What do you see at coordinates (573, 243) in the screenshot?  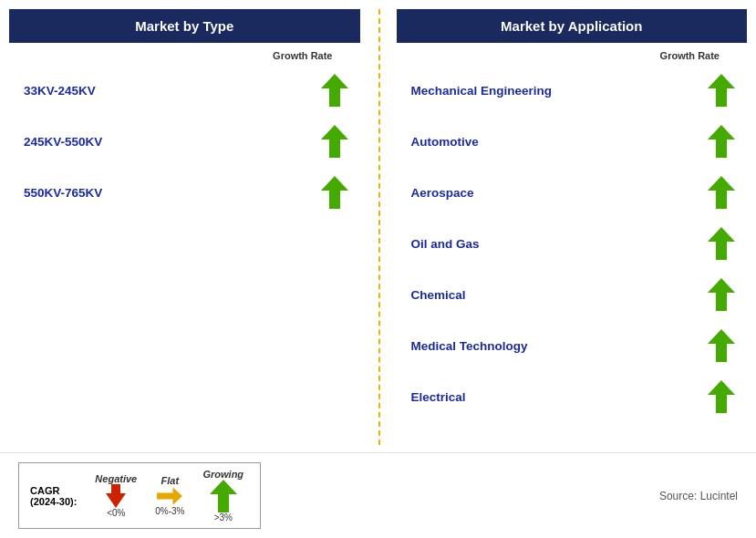 I see `table-row: Oil and Gas` at bounding box center [573, 243].